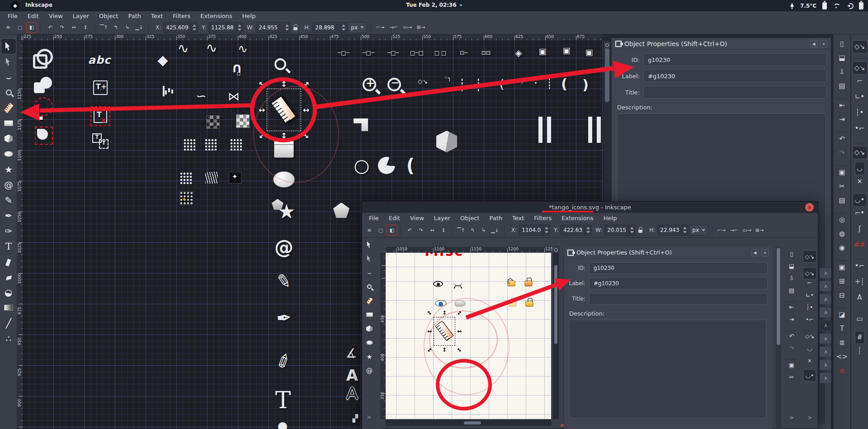 Image resolution: width=868 pixels, height=429 pixels. Describe the element at coordinates (9, 123) in the screenshot. I see `rectangle-tool` at that location.